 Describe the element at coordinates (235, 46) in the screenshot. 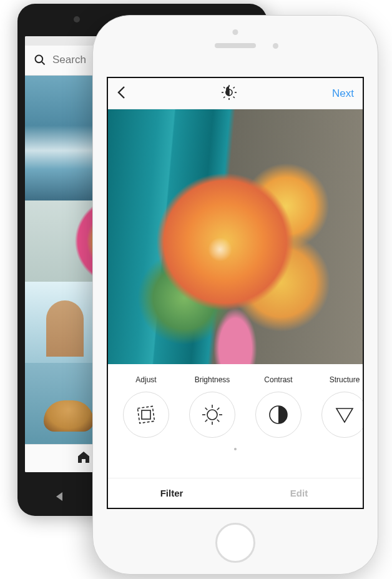

I see `earpiece-speaker` at that location.